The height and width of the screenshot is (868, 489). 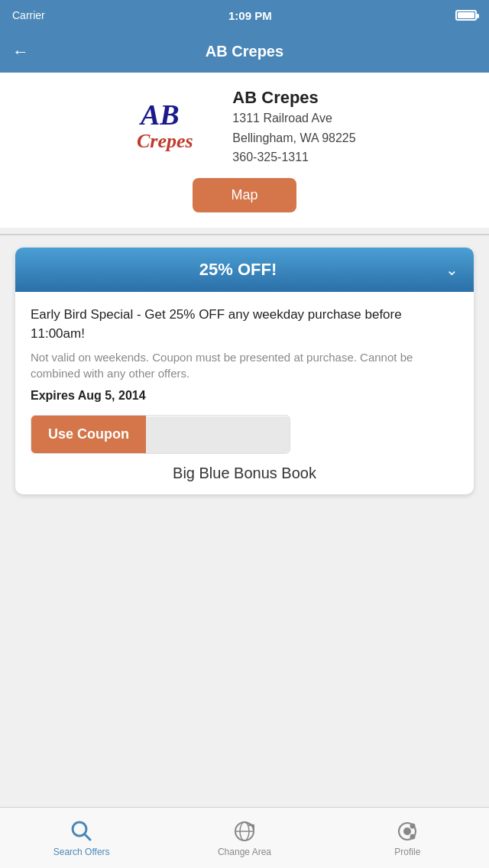 I want to click on svg-text: AB, so click(x=159, y=115).